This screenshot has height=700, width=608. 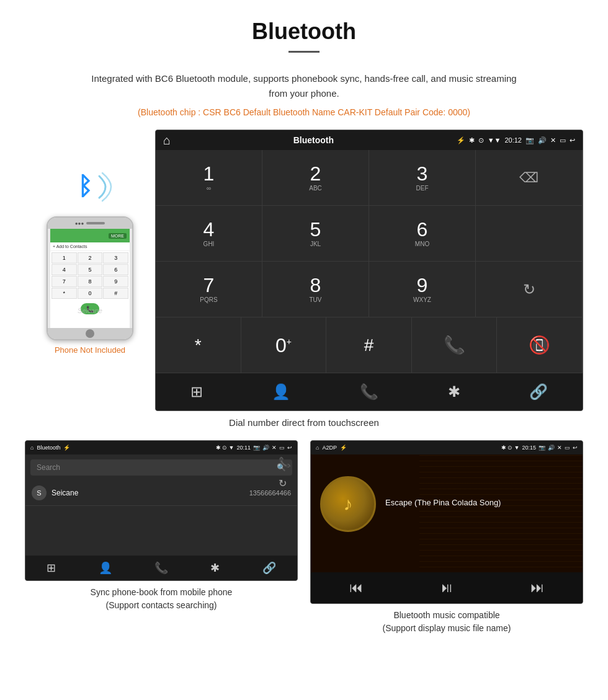 What do you see at coordinates (540, 345) in the screenshot?
I see `dial-key-call-red: 📵` at bounding box center [540, 345].